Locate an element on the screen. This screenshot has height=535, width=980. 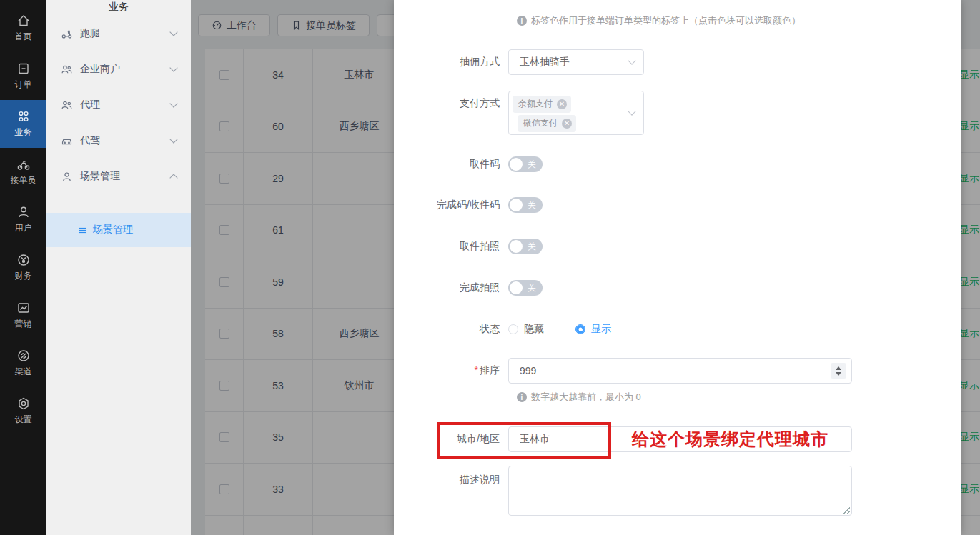
field-commission: 抽佣方式 玉林抽骑手 is located at coordinates (519, 62).